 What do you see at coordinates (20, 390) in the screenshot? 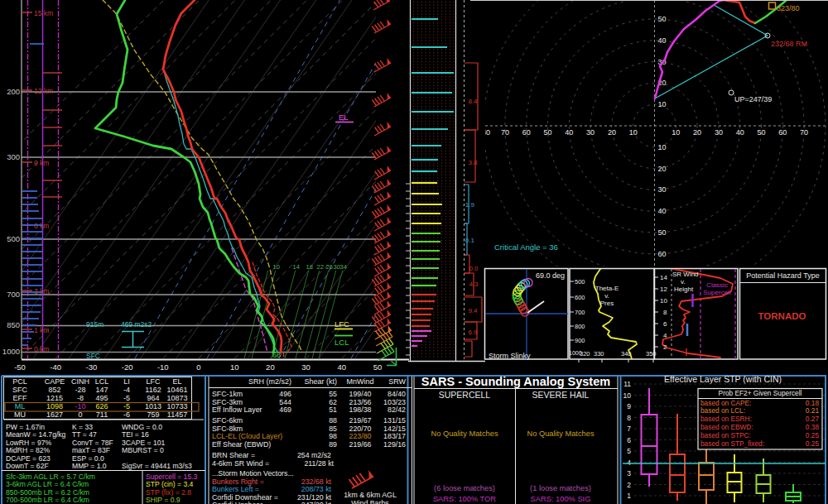
I see `svg-text: SFC` at bounding box center [20, 390].